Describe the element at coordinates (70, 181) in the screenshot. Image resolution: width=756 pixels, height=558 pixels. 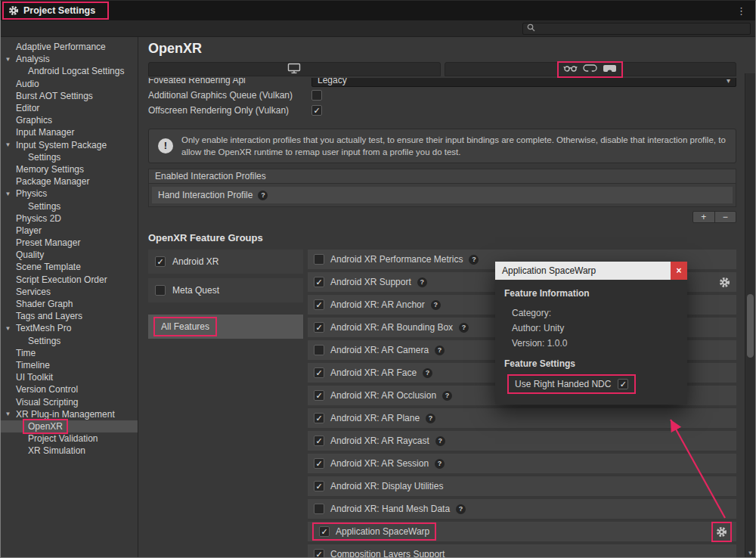
I see `sidebar-item-package-manager: Package Manager` at that location.